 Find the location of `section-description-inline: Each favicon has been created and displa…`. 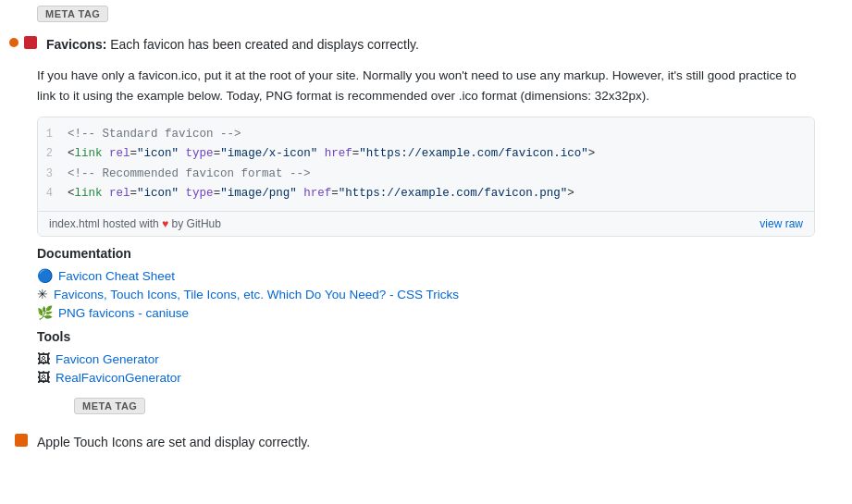

section-description-inline: Each favicon has been created and displa… is located at coordinates (265, 44).